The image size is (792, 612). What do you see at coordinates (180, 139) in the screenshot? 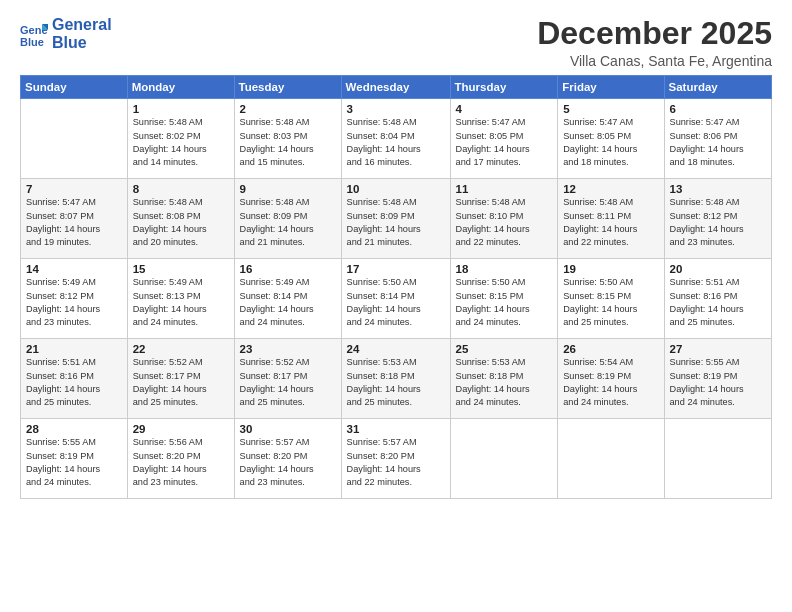
I see `calendar-cell-w1-d2: 1Sunrise: 5:48 AM Sunset: 8:02 PM Daylig…` at bounding box center [180, 139].